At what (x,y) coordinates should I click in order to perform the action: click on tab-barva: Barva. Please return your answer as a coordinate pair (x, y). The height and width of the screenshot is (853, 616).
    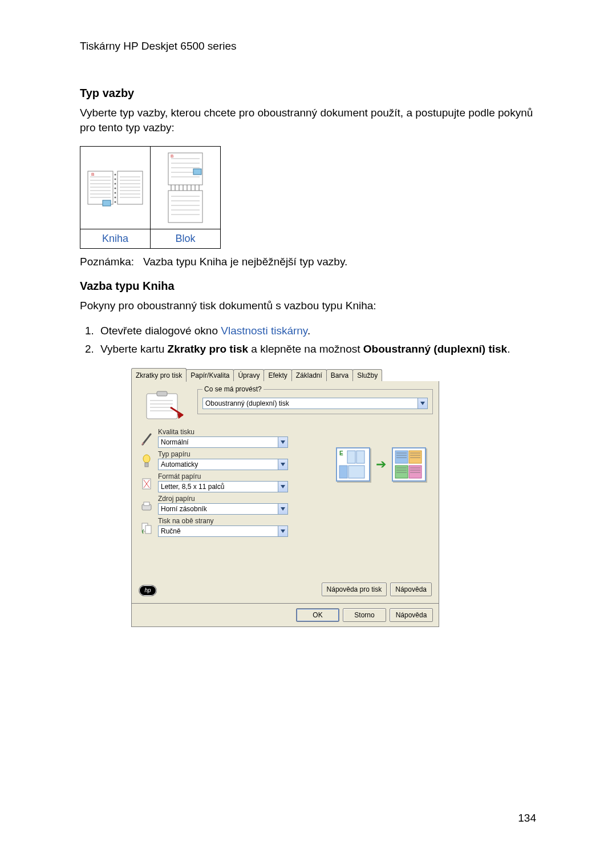
    Looking at the image, I should click on (340, 375).